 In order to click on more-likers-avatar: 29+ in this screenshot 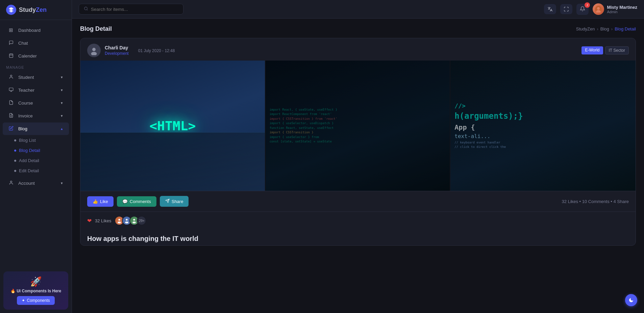, I will do `click(142, 221)`.